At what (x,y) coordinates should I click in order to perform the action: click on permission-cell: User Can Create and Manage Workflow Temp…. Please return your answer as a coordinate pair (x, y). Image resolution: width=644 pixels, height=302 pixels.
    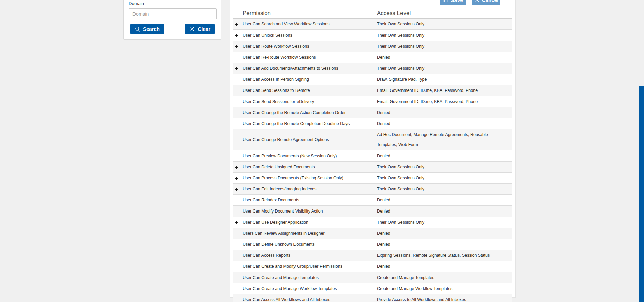
    Looking at the image, I should click on (310, 289).